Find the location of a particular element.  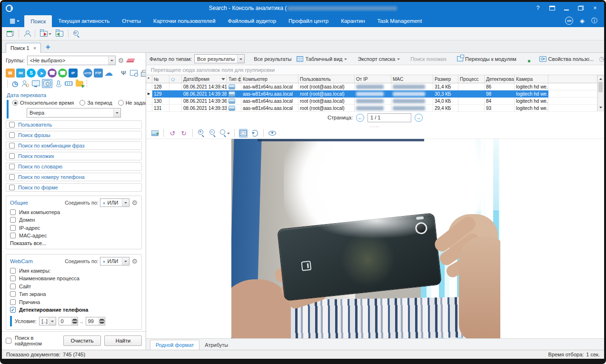

menu-tab-reports: Отчеты is located at coordinates (131, 21).